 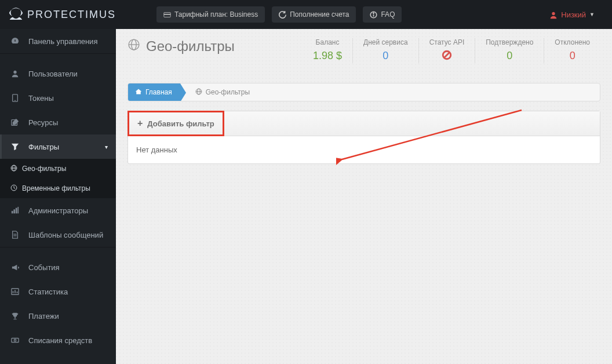 I want to click on sidebar-item-label: Панель управления, so click(x=63, y=42).